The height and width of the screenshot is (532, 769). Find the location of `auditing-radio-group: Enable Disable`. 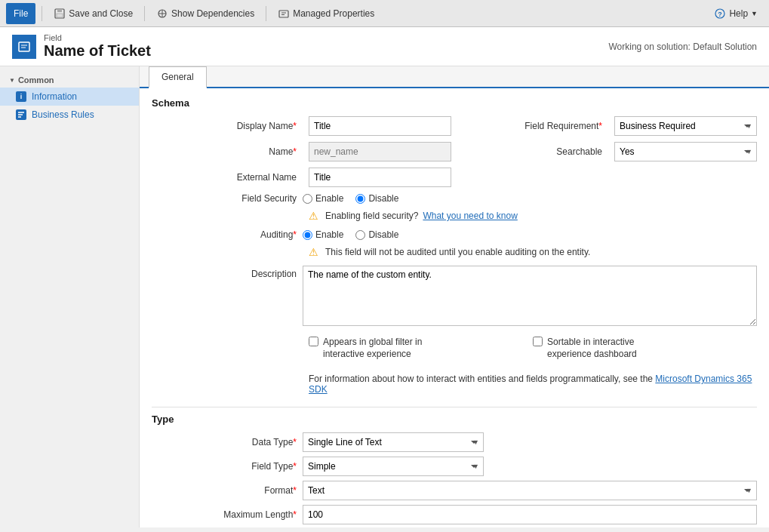

auditing-radio-group: Enable Disable is located at coordinates (350, 235).